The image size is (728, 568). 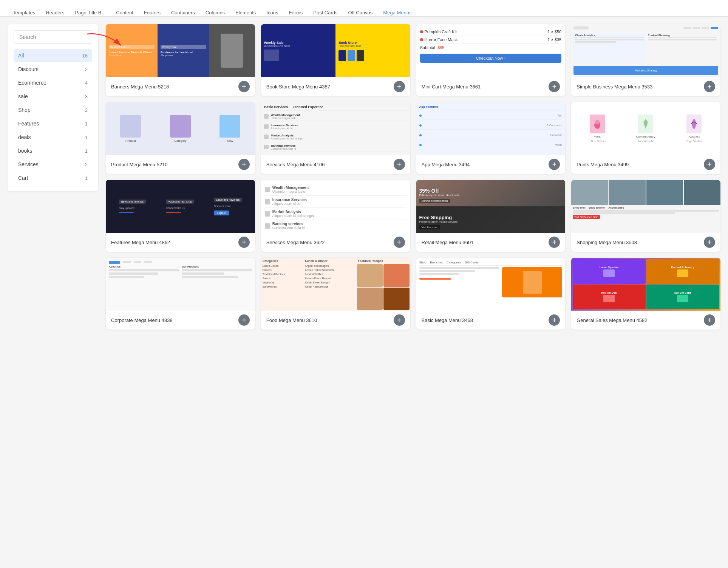 What do you see at coordinates (448, 243) in the screenshot?
I see `card-title: Retail Mega Menu 3601` at bounding box center [448, 243].